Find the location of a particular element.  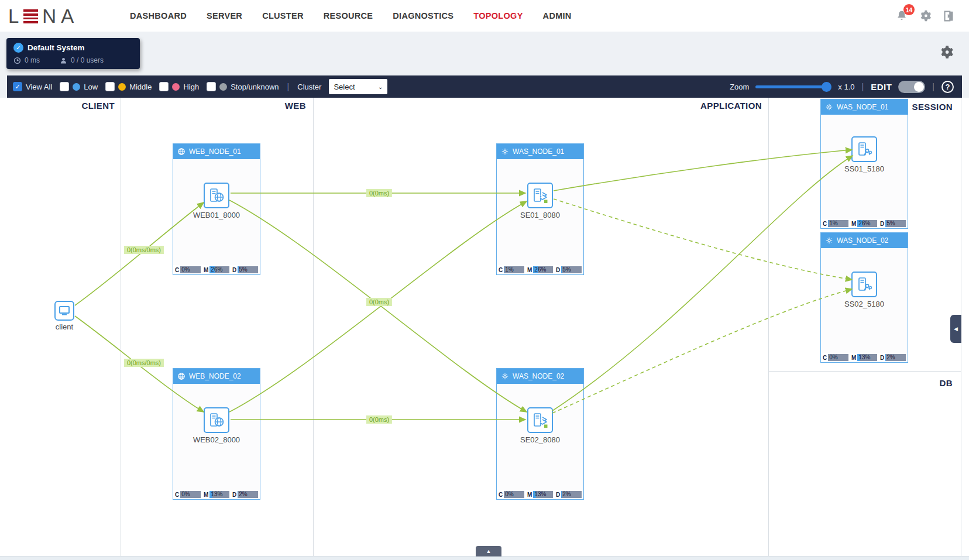

zoom-slider-thumb is located at coordinates (826, 87).